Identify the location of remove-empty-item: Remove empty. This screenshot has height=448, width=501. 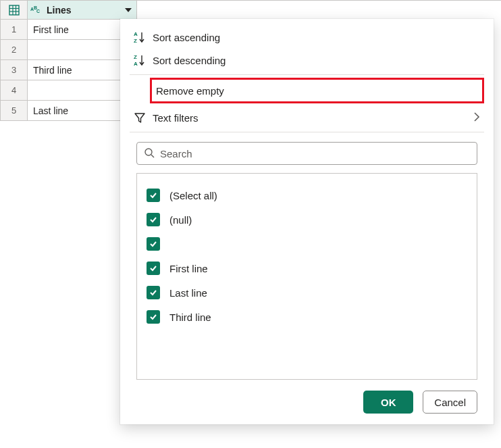
(317, 91).